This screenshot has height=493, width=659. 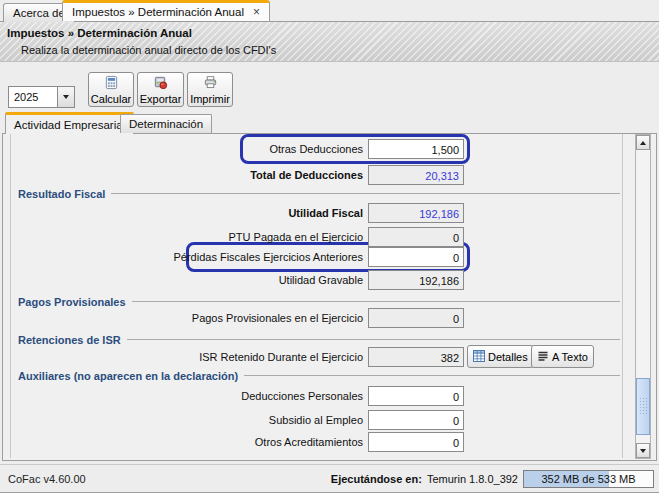 I want to click on page-title: Impuestos » Determinación Anual, so click(x=100, y=33).